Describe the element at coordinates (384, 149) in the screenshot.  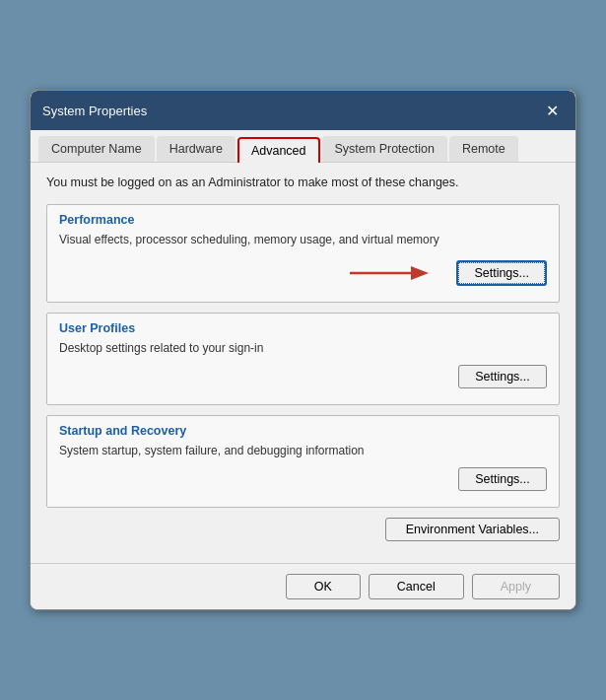
I see `tab-system-protection: System Protection` at that location.